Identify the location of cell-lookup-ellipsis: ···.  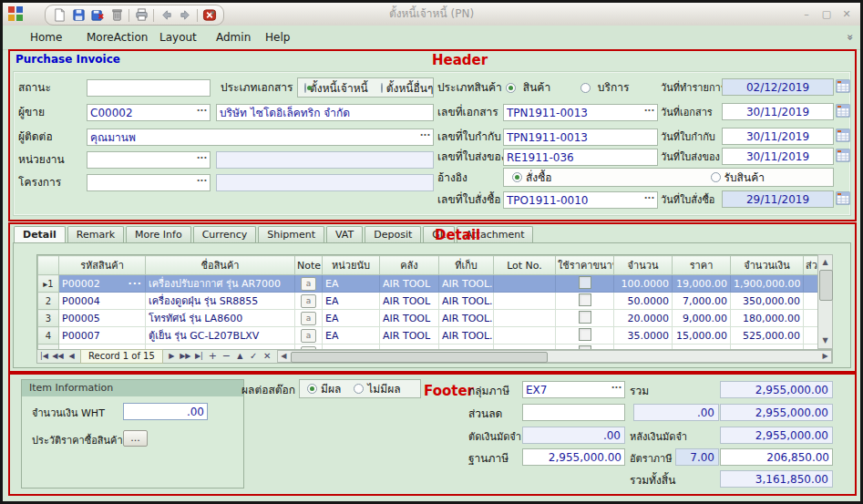
(135, 284).